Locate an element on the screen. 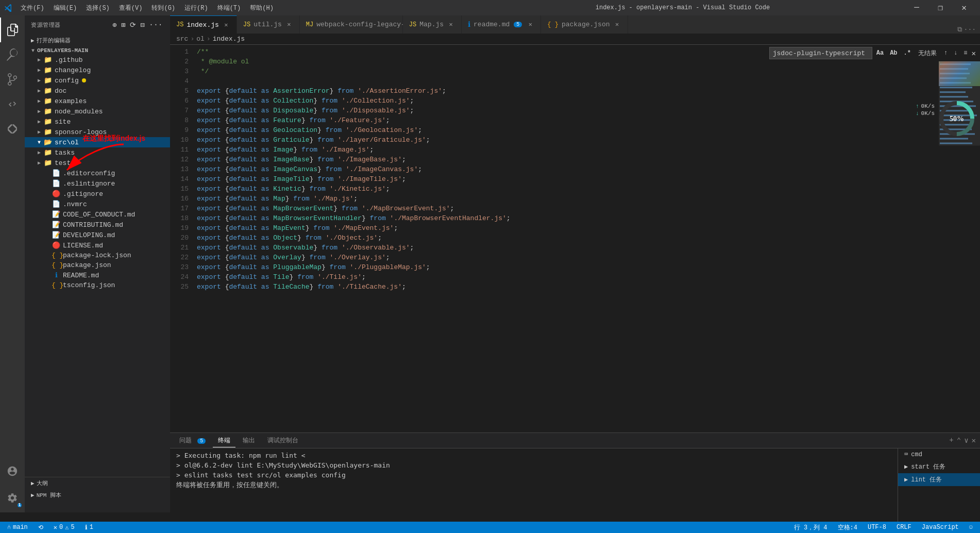 Image resolution: width=980 pixels, height=533 pixels. activity-accounts is located at coordinates (12, 471).